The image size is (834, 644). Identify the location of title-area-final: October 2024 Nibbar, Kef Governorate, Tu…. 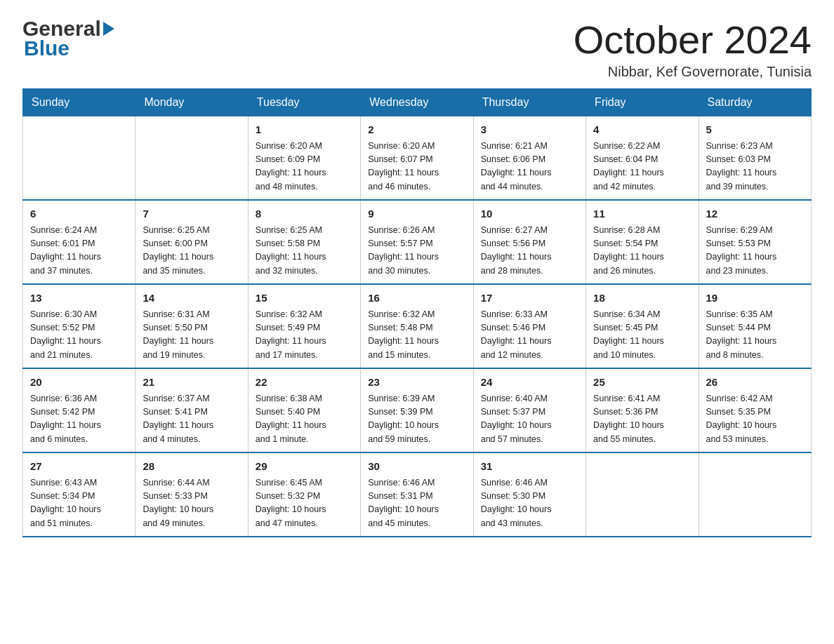
(692, 48).